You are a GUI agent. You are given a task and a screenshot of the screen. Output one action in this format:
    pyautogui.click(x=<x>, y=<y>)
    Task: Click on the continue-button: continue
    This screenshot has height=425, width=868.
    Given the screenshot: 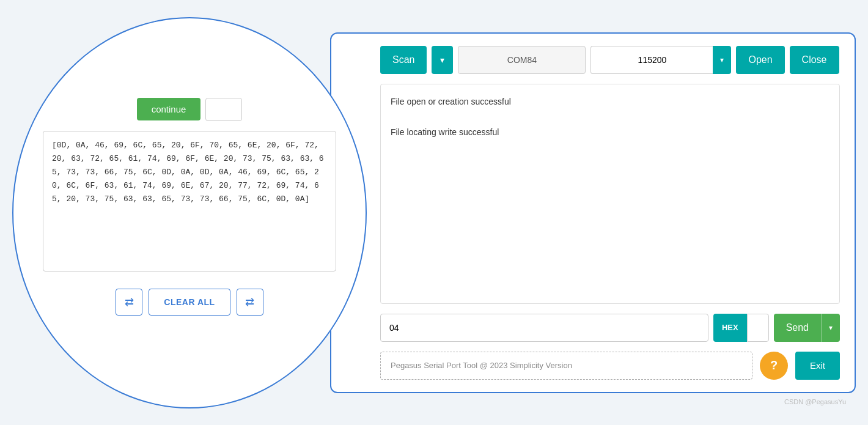 What is the action you would take?
    pyautogui.click(x=169, y=109)
    